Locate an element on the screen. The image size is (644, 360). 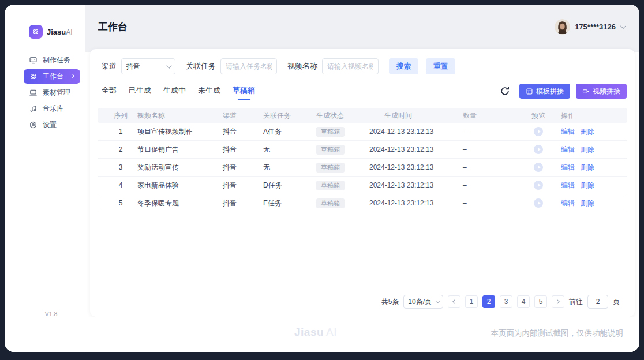
tab-actions: 模板拼接 视频拼接 is located at coordinates (563, 92).